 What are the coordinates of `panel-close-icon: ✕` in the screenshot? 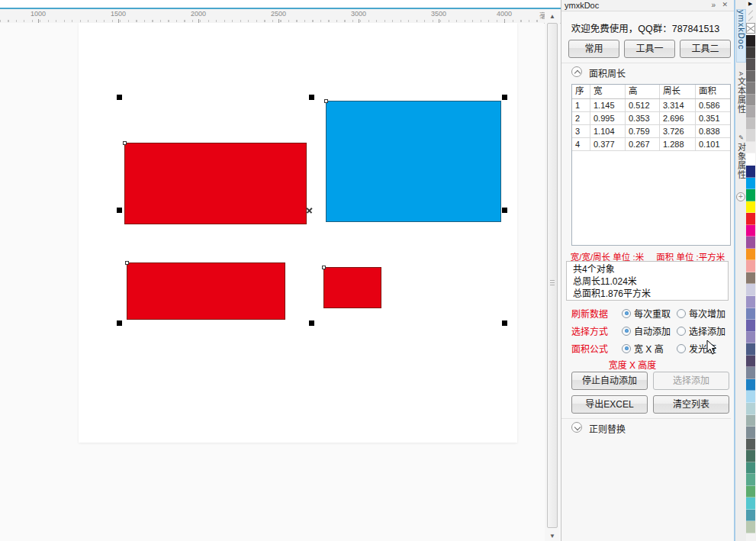 It's located at (725, 5).